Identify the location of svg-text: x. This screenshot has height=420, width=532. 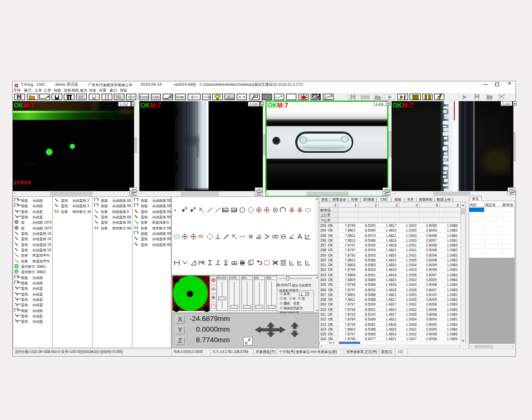
(292, 263).